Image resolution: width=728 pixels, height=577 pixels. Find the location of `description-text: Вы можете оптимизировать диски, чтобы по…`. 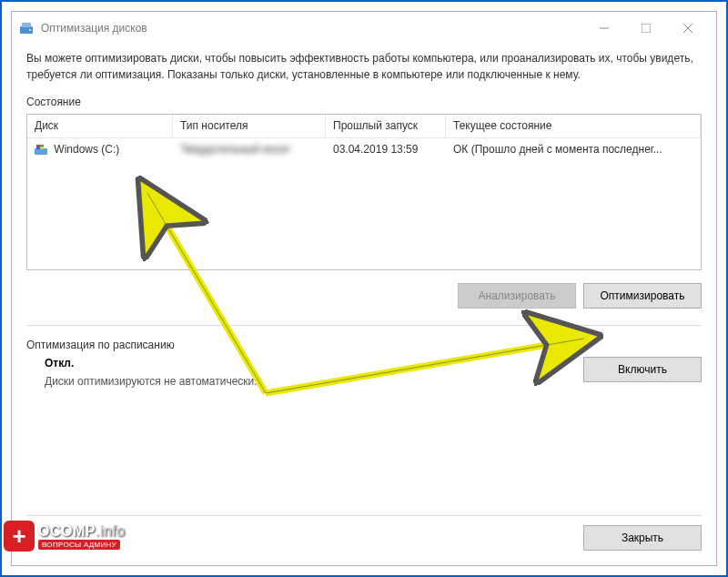

description-text: Вы можете оптимизировать диски, чтобы по… is located at coordinates (364, 66).